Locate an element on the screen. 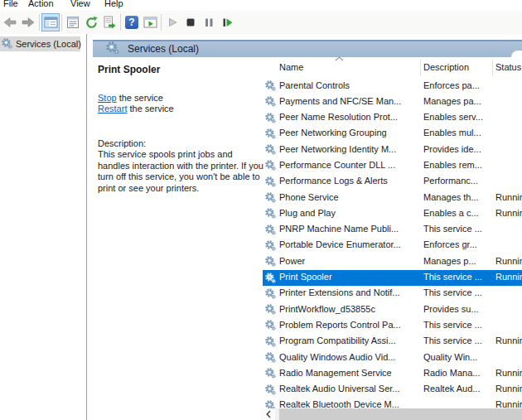 This screenshot has height=420, width=522. scroll-left-button is located at coordinates (268, 414).